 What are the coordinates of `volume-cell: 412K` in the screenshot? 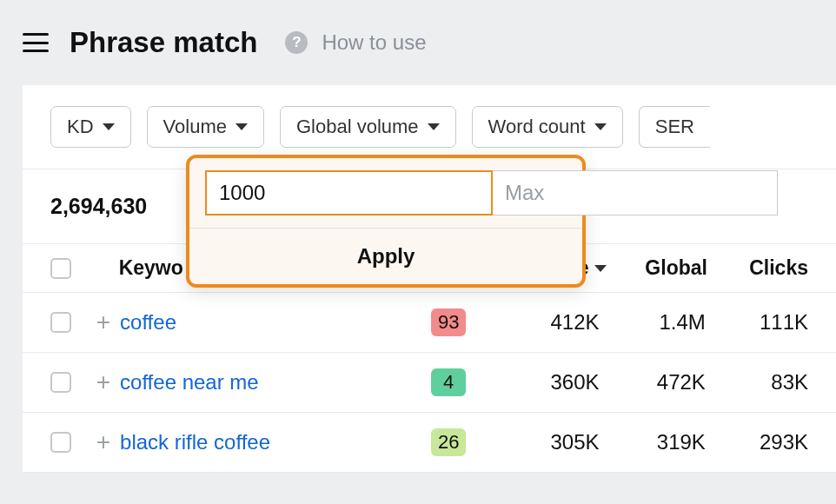 It's located at (544, 322).